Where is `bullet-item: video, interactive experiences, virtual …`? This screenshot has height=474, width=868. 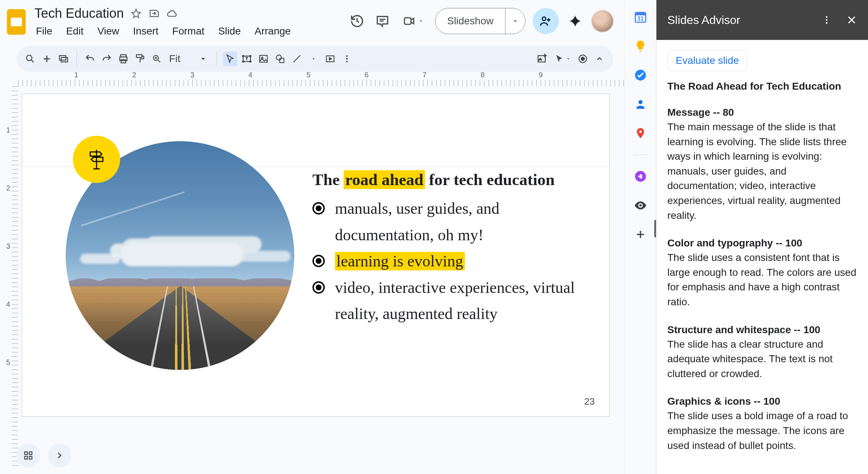 bullet-item: video, interactive experiences, virtual … is located at coordinates (454, 301).